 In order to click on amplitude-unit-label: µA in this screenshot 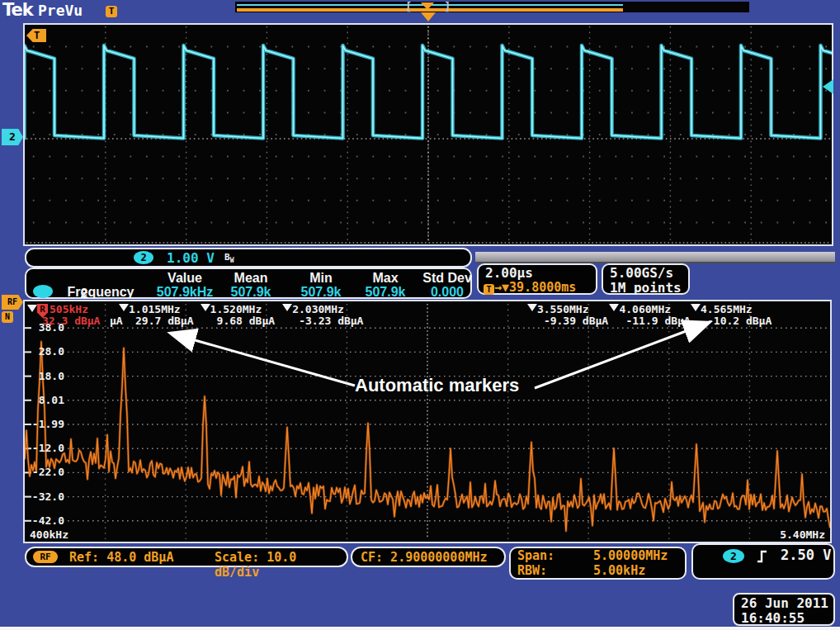, I will do `click(116, 320)`.